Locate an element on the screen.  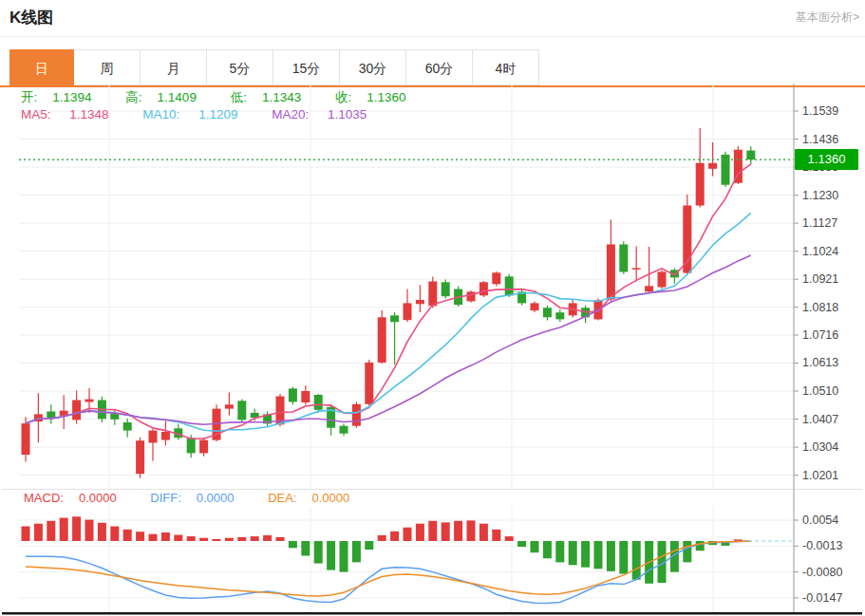
ohlc-low: 低:1.1343 is located at coordinates (273, 97).